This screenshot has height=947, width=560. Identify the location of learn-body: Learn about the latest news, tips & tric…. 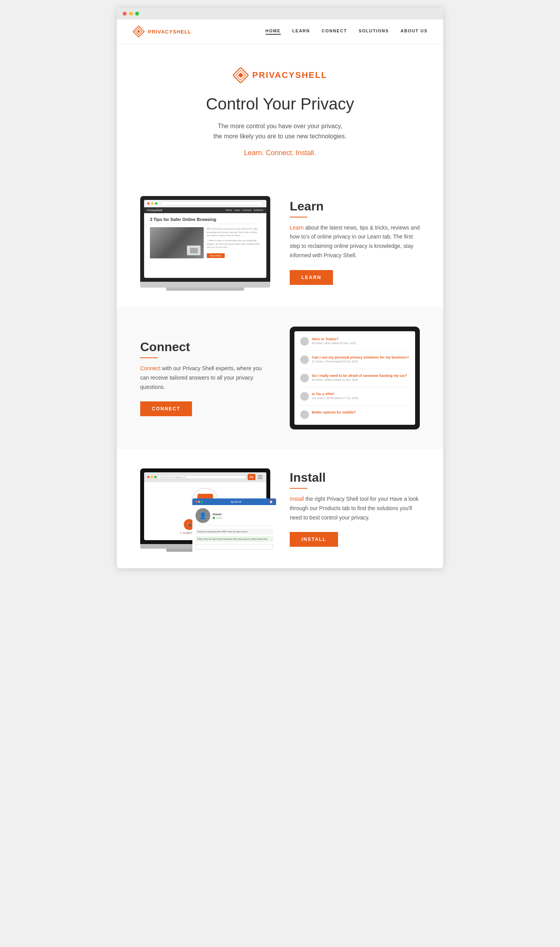
(355, 242).